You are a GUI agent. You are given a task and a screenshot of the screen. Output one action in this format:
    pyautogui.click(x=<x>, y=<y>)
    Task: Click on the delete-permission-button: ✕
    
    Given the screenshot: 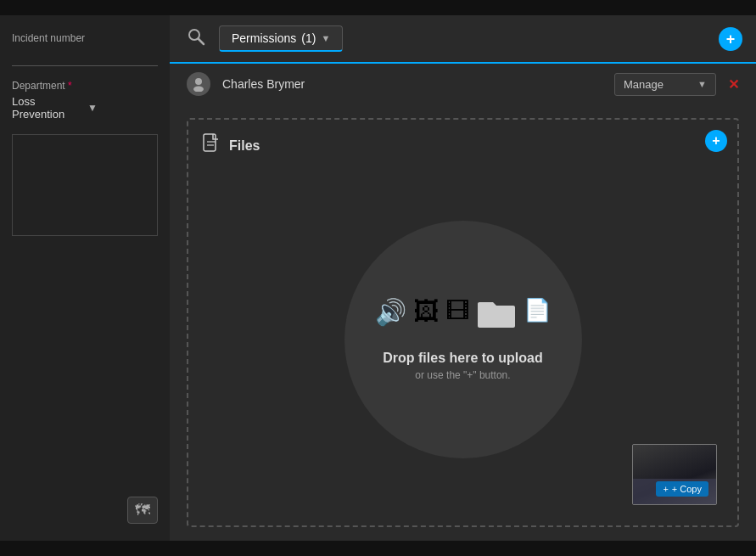 What is the action you would take?
    pyautogui.click(x=733, y=85)
    